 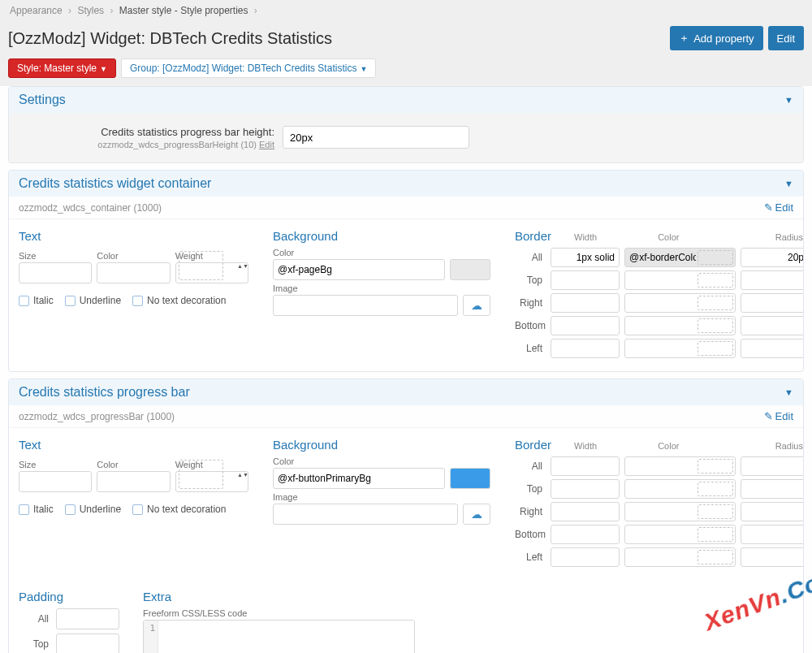 What do you see at coordinates (151, 637) in the screenshot?
I see `line-number: 1` at bounding box center [151, 637].